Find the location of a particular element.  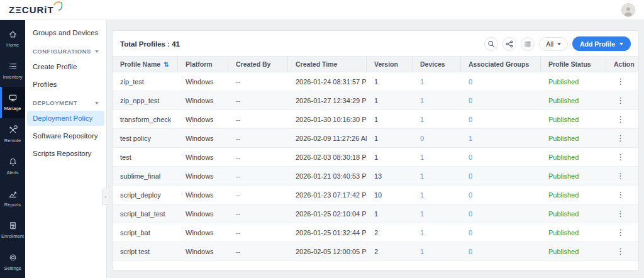

cell-version: 2 is located at coordinates (390, 252).